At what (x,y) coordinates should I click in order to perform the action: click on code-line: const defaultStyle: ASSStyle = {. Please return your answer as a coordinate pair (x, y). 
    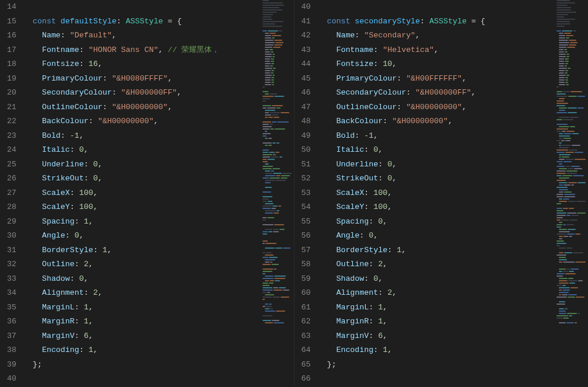
    Looking at the image, I should click on (159, 22).